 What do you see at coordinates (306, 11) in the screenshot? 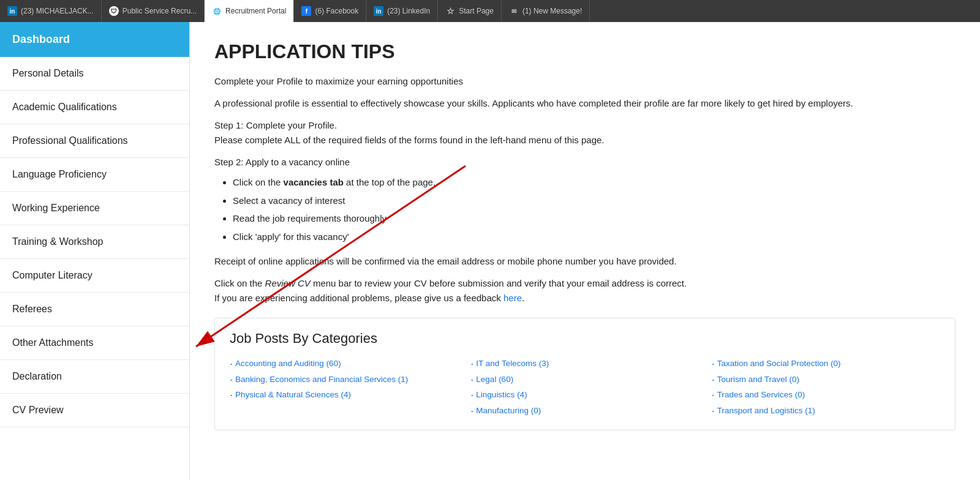
I see `facebook-icon: f` at bounding box center [306, 11].